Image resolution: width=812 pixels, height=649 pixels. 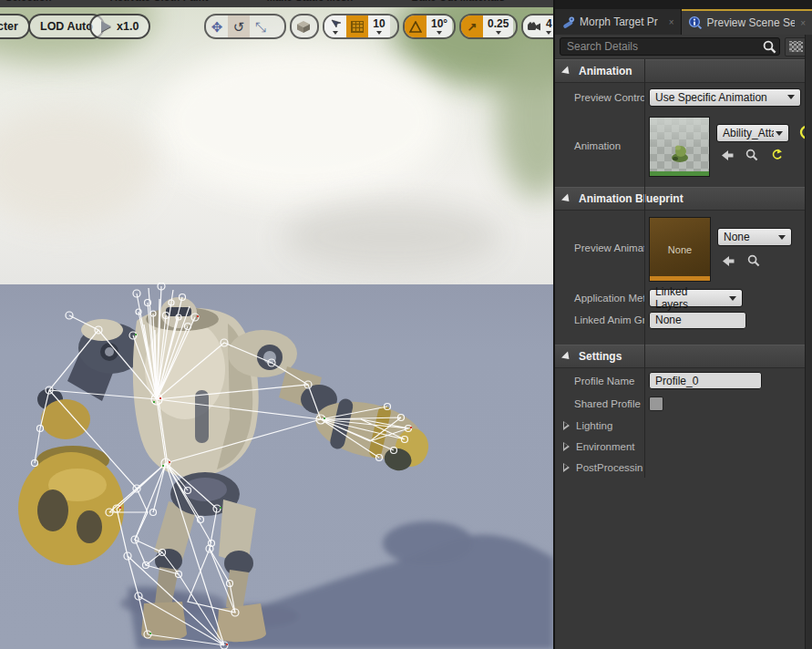 I want to click on blueprint-thumbnail-text: None, so click(x=680, y=250).